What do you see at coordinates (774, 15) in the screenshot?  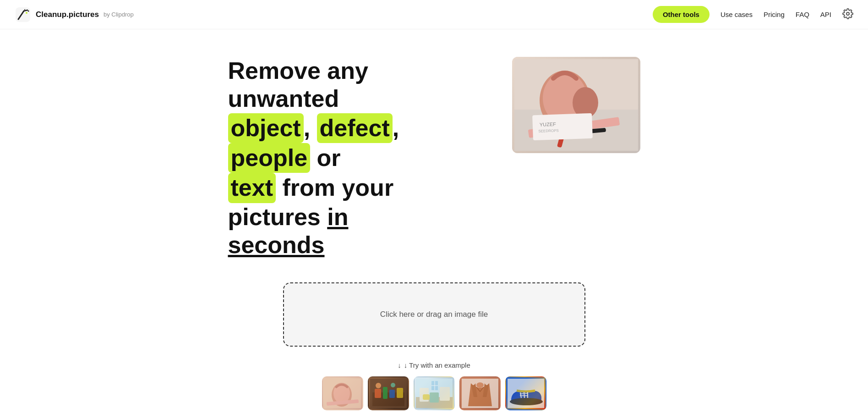 I see `pricing-link: Pricing` at bounding box center [774, 15].